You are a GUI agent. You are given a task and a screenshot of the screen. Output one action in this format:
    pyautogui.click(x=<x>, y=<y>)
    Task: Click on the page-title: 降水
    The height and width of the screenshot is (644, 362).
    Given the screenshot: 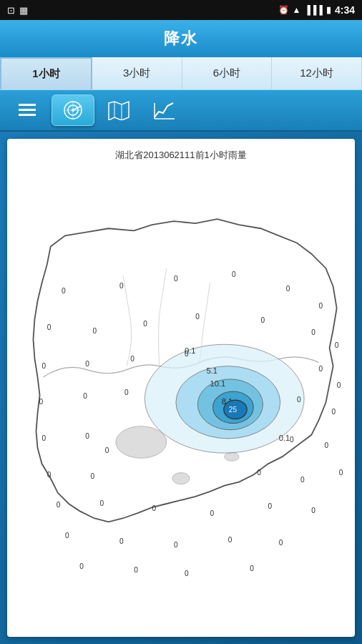 What is the action you would take?
    pyautogui.click(x=181, y=39)
    